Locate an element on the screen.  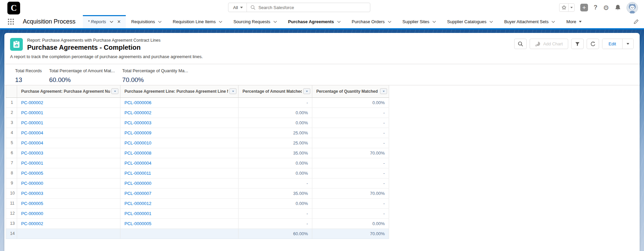
edit-menu-button is located at coordinates (628, 44).